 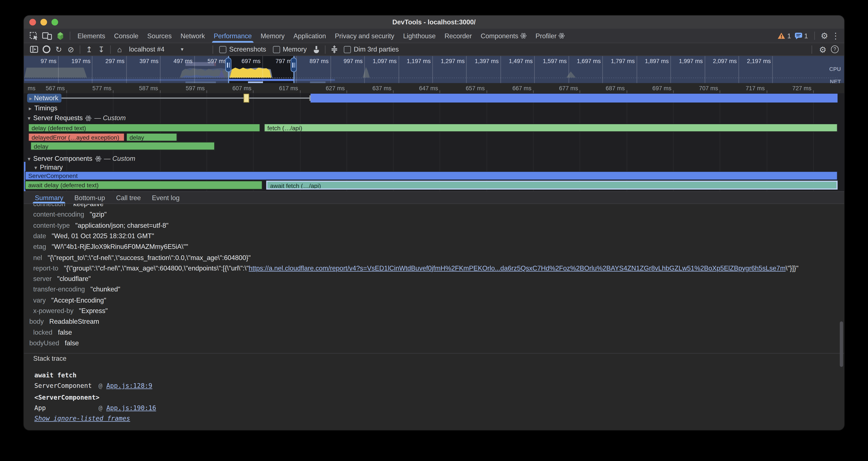 What do you see at coordinates (89, 49) in the screenshot?
I see `load-profile-icon: ↥` at bounding box center [89, 49].